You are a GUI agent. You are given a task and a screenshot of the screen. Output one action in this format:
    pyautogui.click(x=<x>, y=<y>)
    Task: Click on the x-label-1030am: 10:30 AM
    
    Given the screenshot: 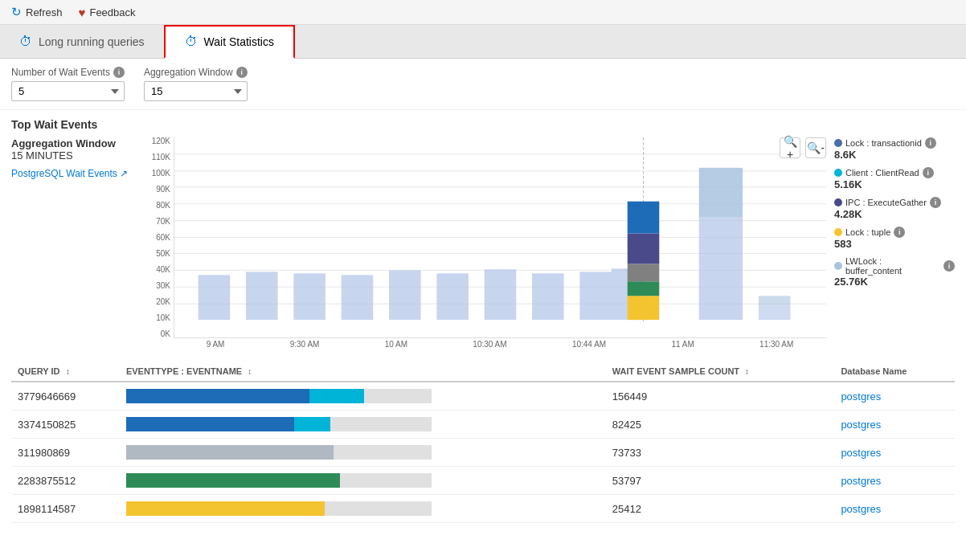 What is the action you would take?
    pyautogui.click(x=489, y=344)
    